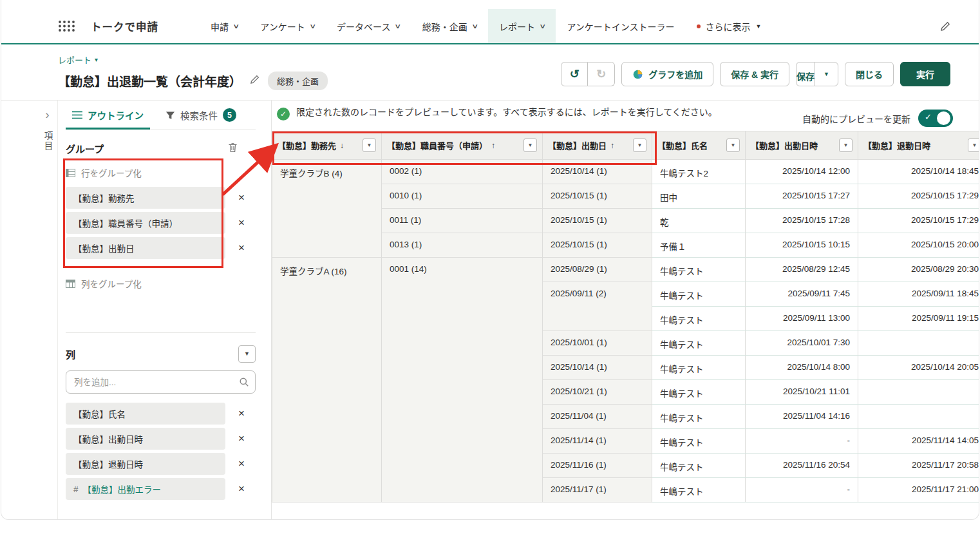 The width and height of the screenshot is (980, 536). I want to click on table-cell: 2025/11/17 (1), so click(598, 490).